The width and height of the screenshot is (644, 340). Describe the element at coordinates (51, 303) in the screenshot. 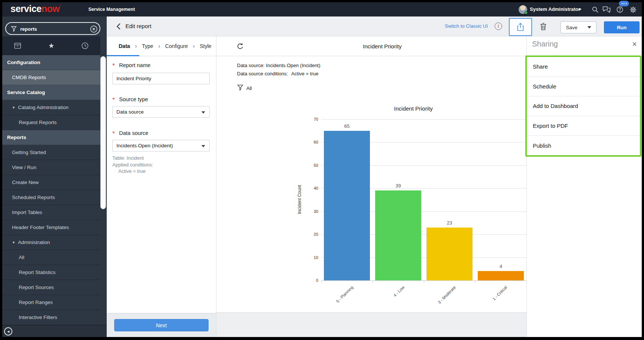

I see `sidebar-item-report-ranges: Report Ranges` at that location.